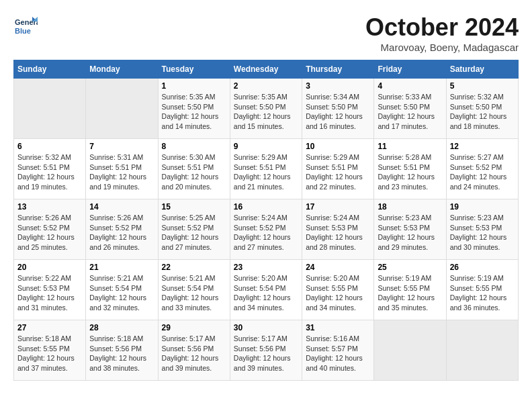 The width and height of the screenshot is (532, 411). Describe the element at coordinates (122, 353) in the screenshot. I see `day-detail: Sunrise: 5:18 AMSunset: 5:56 PMDaylight:…` at that location.